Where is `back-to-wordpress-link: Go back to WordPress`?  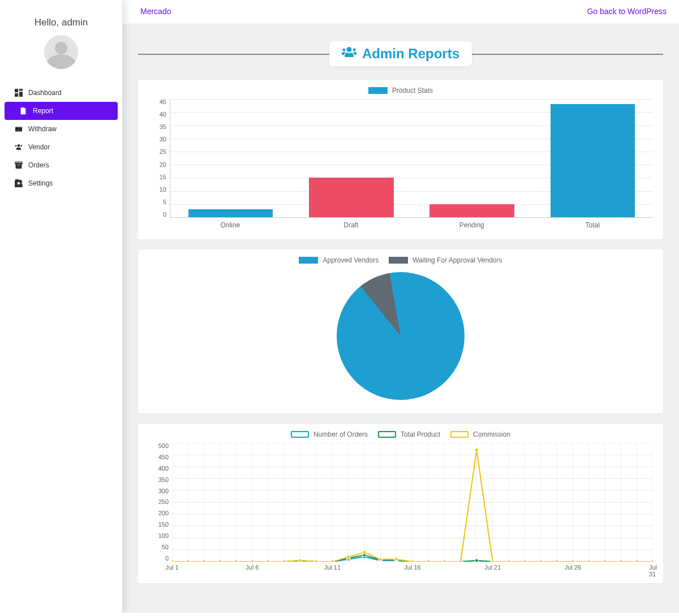
back-to-wordpress-link: Go back to WordPress is located at coordinates (627, 11).